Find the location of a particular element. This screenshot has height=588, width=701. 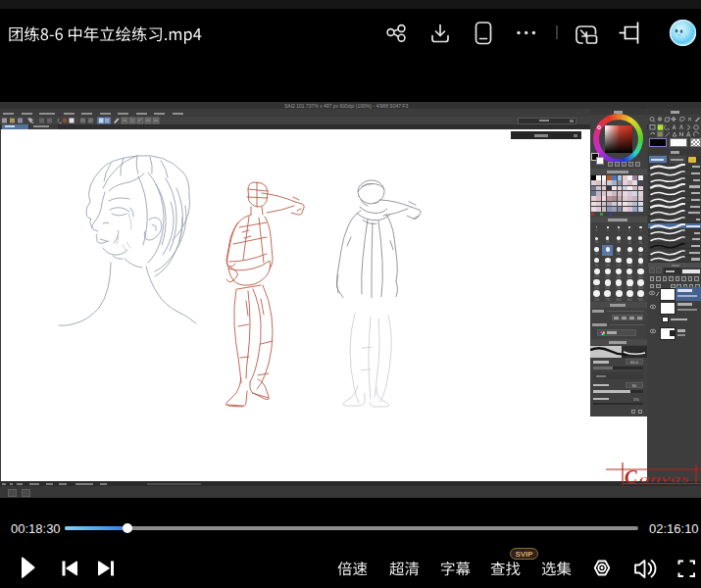

svg-text: anvas is located at coordinates (665, 478).